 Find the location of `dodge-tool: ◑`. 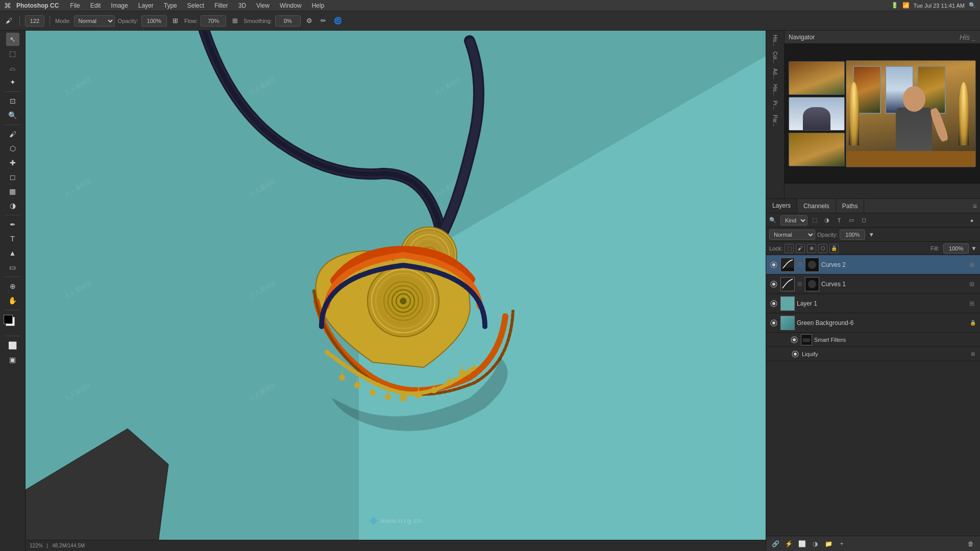

dodge-tool: ◑ is located at coordinates (13, 206).